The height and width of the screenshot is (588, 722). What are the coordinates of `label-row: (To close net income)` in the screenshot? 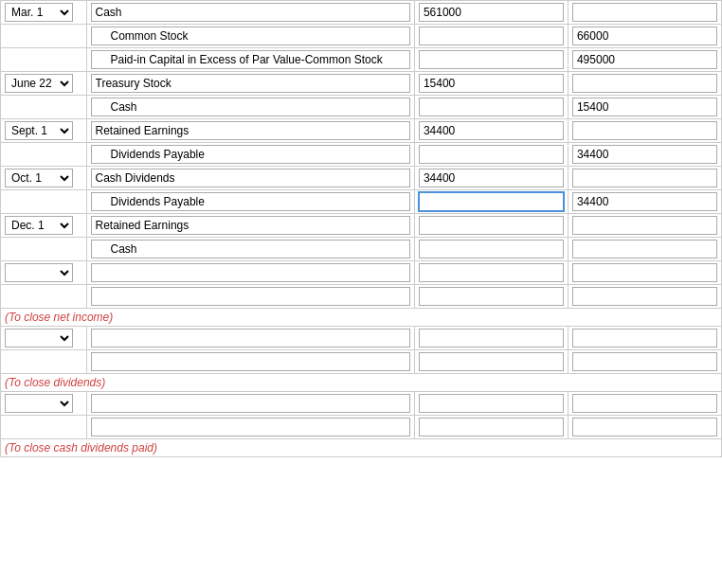 It's located at (362, 318).